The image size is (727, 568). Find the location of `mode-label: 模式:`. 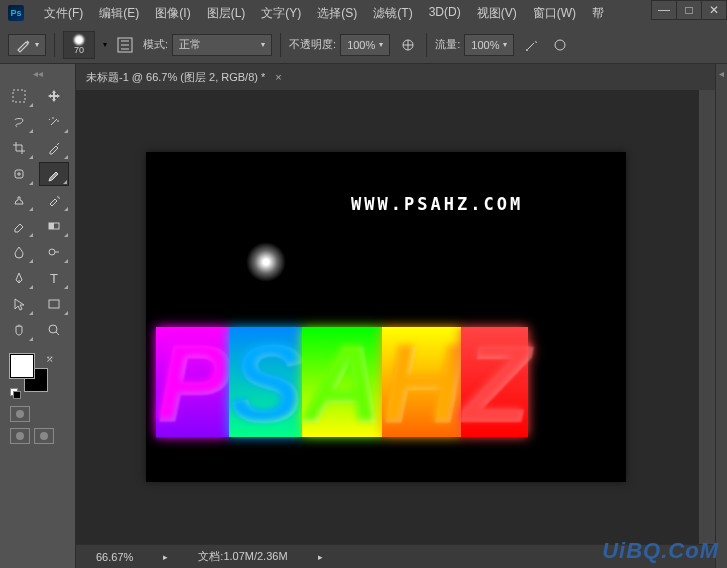

mode-label: 模式: is located at coordinates (156, 44).